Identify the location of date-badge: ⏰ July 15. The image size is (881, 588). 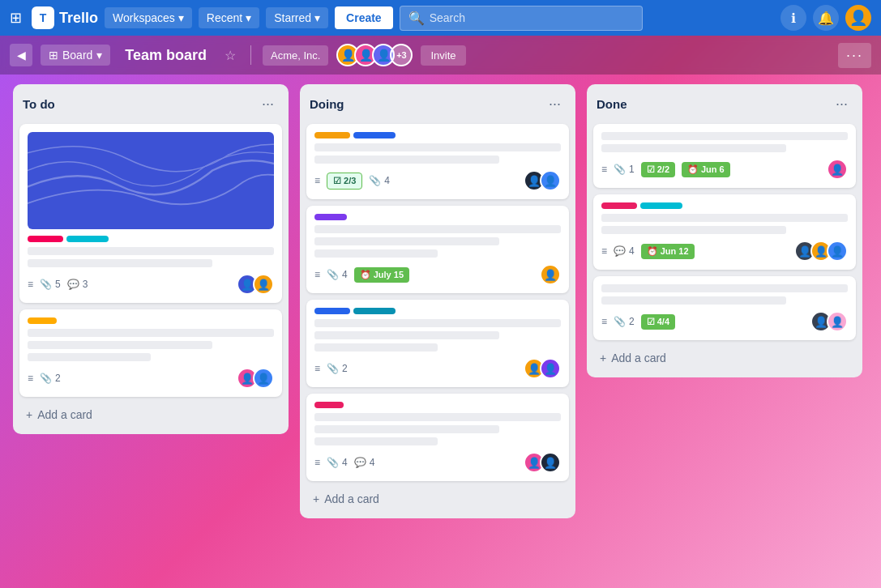
(382, 275).